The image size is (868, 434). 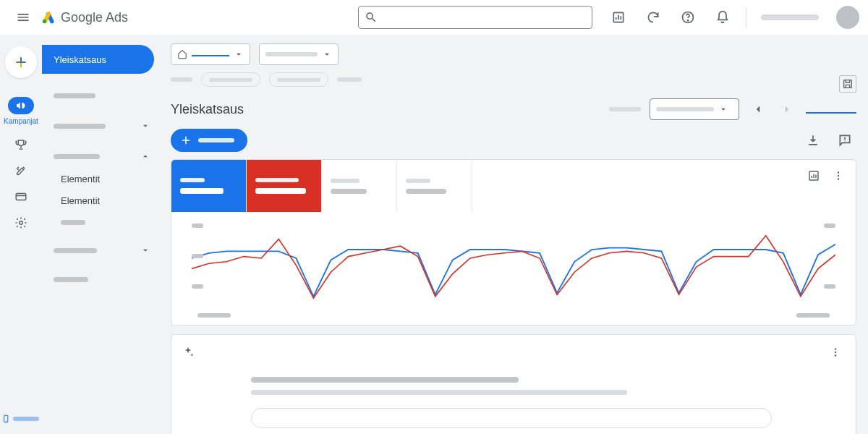 What do you see at coordinates (21, 171) in the screenshot?
I see `tools-icon` at bounding box center [21, 171].